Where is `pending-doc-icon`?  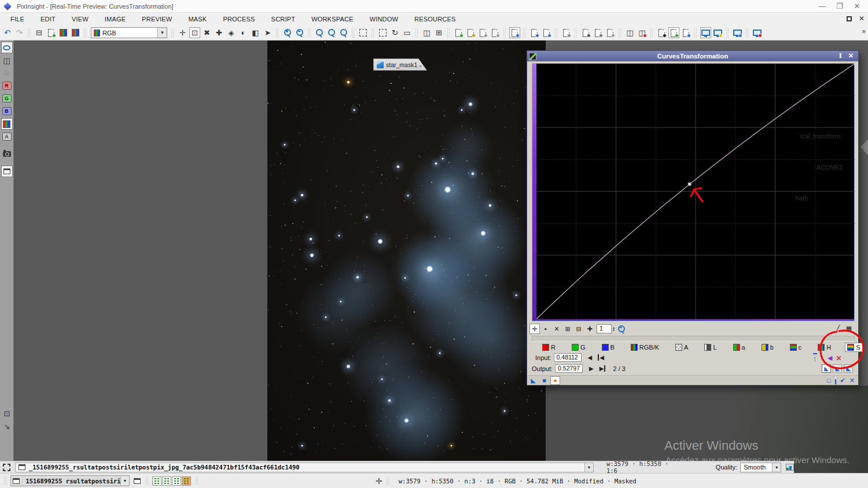 pending-doc-icon is located at coordinates (598, 32).